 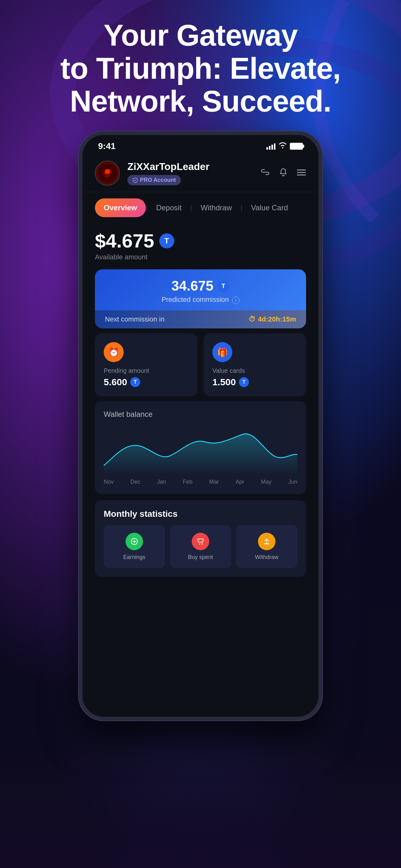 I want to click on username: ZiXXarTopLeader, so click(x=194, y=167).